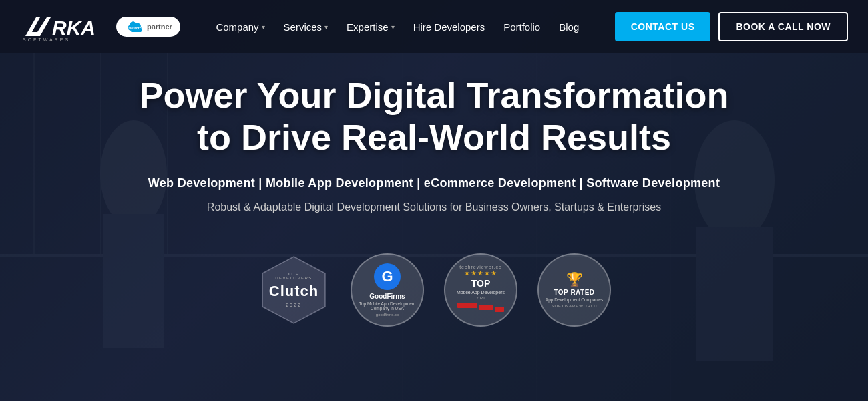 The image size is (868, 401). Describe the element at coordinates (449, 27) in the screenshot. I see `nav-hire-developers: Hire Developers` at that location.